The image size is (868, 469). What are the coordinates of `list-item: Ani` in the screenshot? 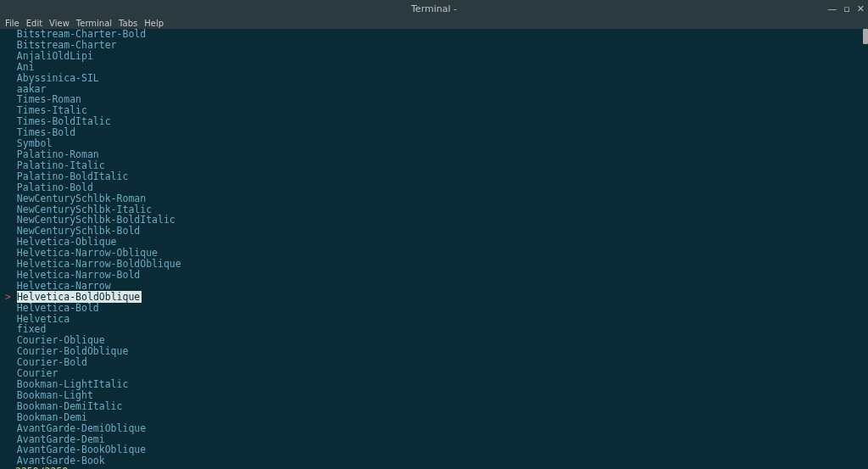 It's located at (434, 68).